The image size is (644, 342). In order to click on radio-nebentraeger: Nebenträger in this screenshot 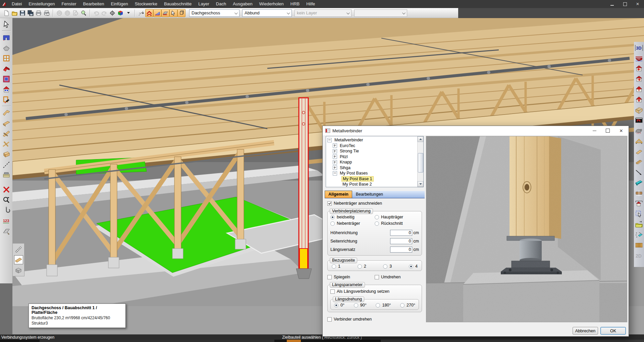, I will do `click(353, 223)`.